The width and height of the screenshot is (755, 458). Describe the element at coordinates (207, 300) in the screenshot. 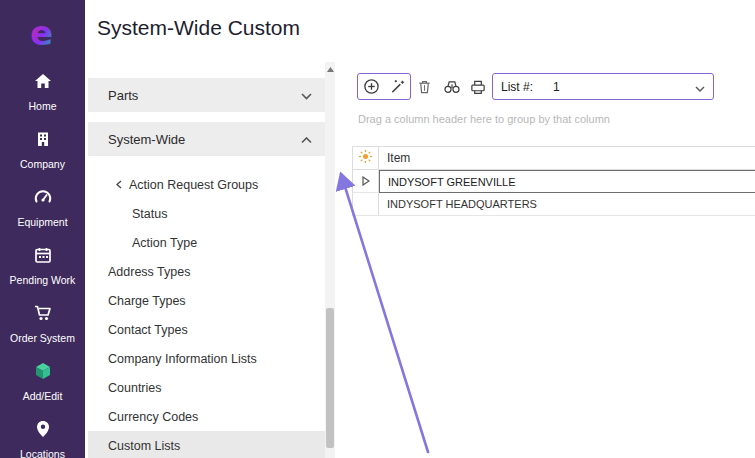

I see `list-item-charge-types: Charge Types` at that location.